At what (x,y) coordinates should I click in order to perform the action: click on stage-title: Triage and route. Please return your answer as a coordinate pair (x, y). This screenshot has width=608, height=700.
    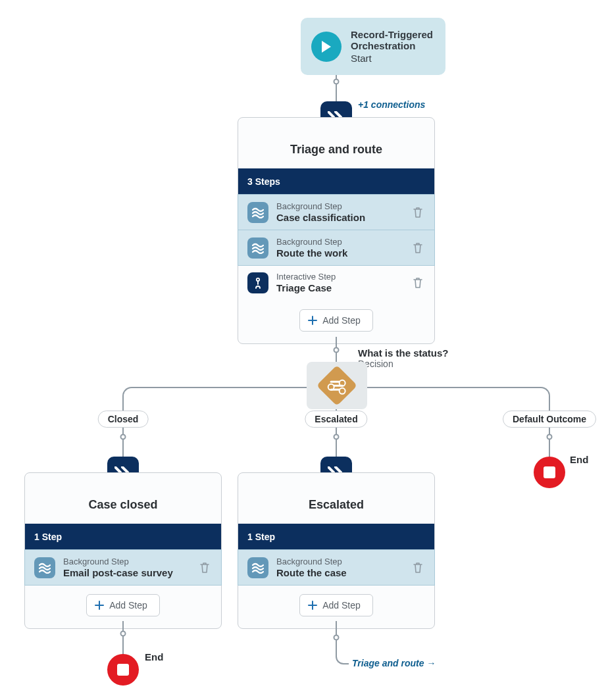
    Looking at the image, I should click on (336, 143).